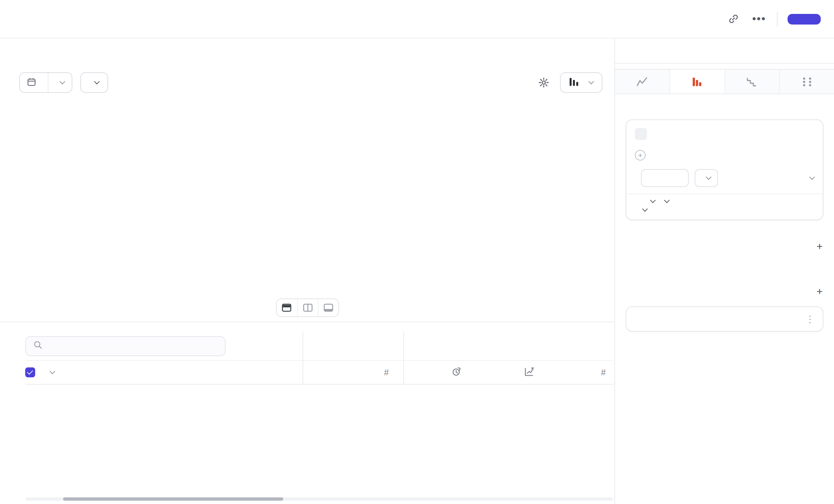 The width and height of the screenshot is (834, 504). What do you see at coordinates (307, 308) in the screenshot?
I see `layout-split-vertical-button` at bounding box center [307, 308].